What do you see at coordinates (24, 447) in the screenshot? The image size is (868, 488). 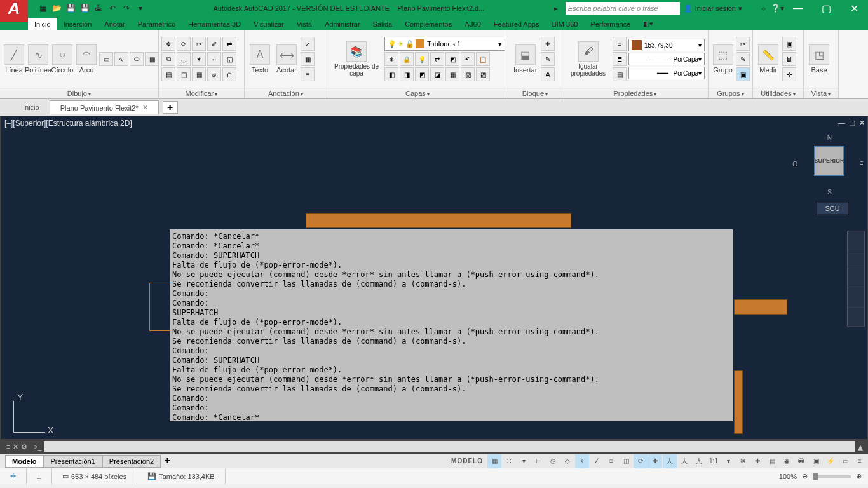 I see `cmdline-settings-icon: ⚙` at bounding box center [24, 447].